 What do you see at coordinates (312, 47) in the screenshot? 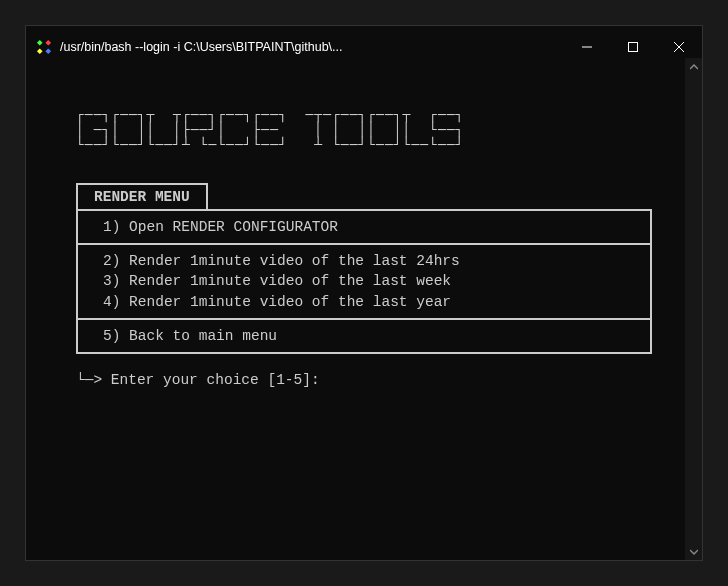
I see `window-title: /usr/bin/bash --login -i C:\Users\BITPAI…` at bounding box center [312, 47].